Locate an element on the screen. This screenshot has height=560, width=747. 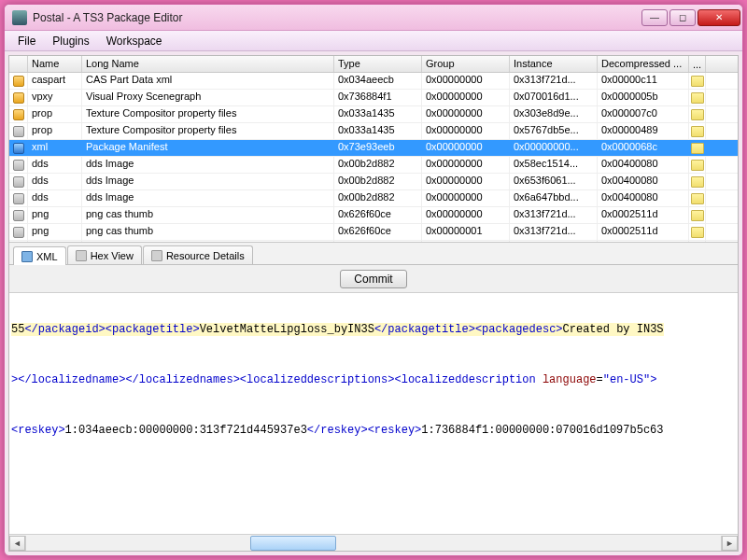
table-row: ddsdds Image0x00b2d8820x000000000x6a647b… is located at coordinates (374, 199).